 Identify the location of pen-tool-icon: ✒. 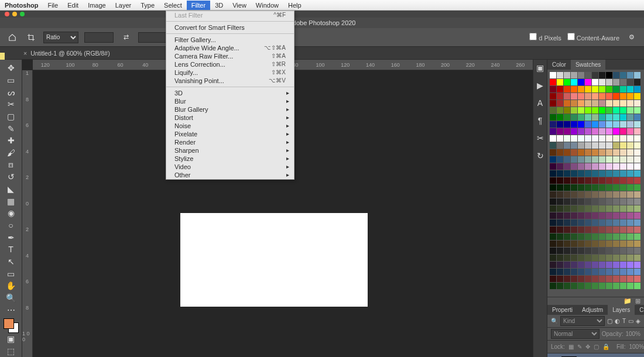
(11, 238).